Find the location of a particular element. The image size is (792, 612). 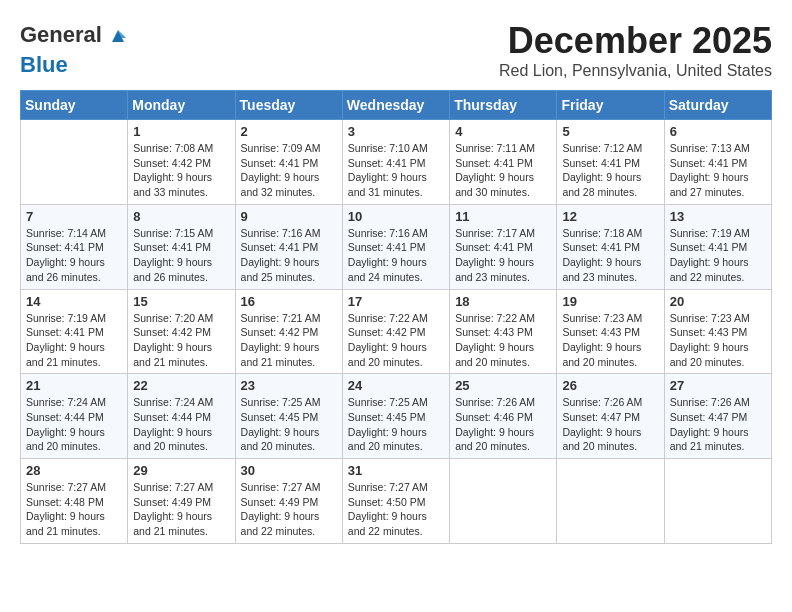

calendar-cell: 13Sunrise: 7:19 AMSunset: 4:41 PMDayligh… is located at coordinates (718, 246).